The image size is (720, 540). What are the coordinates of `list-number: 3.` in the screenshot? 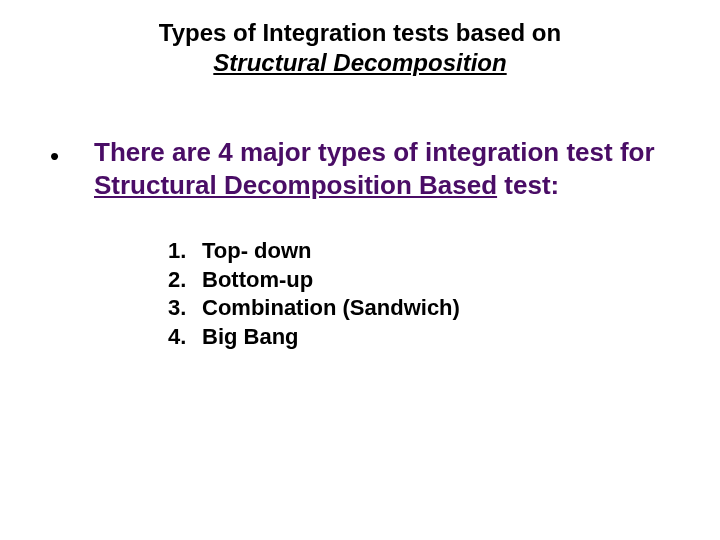 It's located at (185, 308).